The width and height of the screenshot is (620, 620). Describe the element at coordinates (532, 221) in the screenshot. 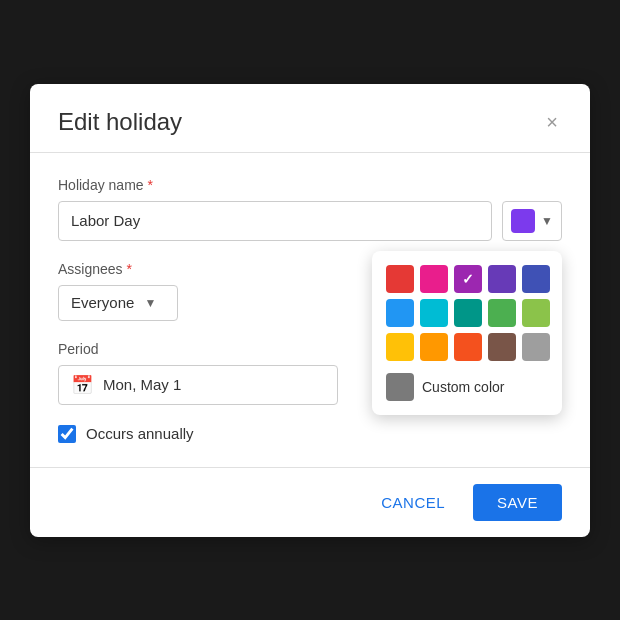

I see `color-picker-button: ▼` at that location.